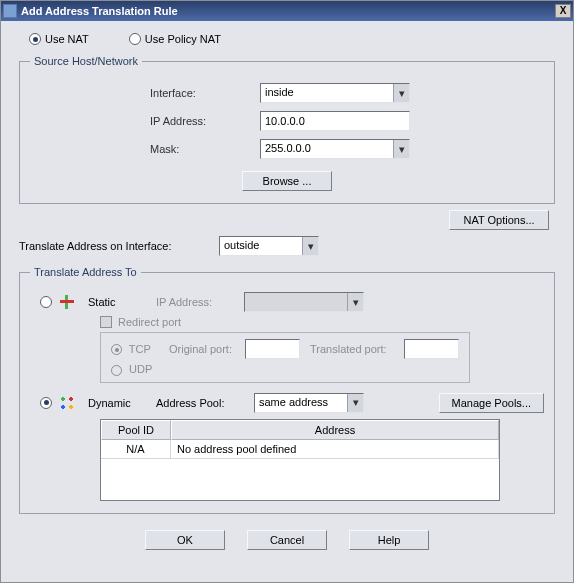  What do you see at coordinates (140, 369) in the screenshot?
I see `udp-label: UDP` at bounding box center [140, 369].